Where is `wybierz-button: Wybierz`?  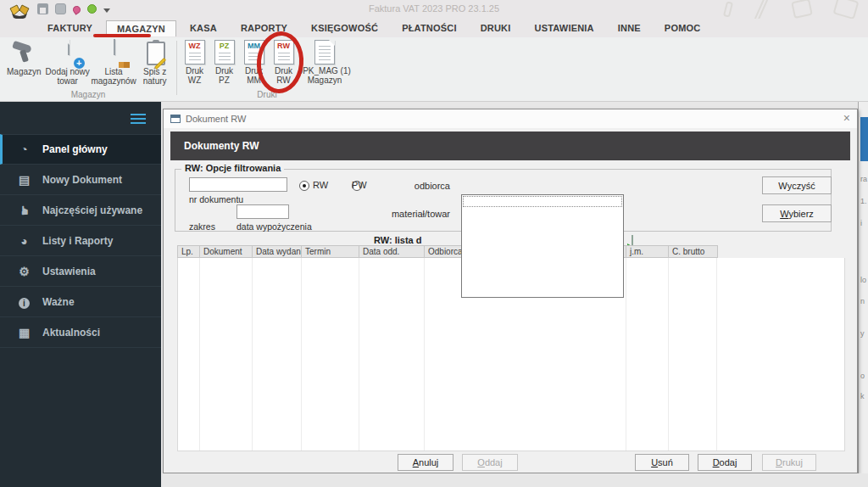 wybierz-button: Wybierz is located at coordinates (797, 214).